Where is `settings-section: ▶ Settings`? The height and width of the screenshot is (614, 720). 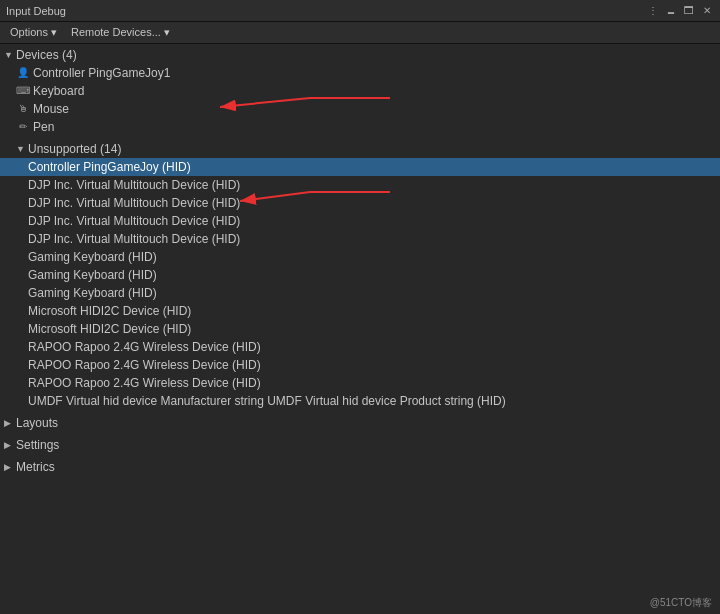
settings-section: ▶ Settings is located at coordinates (360, 445).